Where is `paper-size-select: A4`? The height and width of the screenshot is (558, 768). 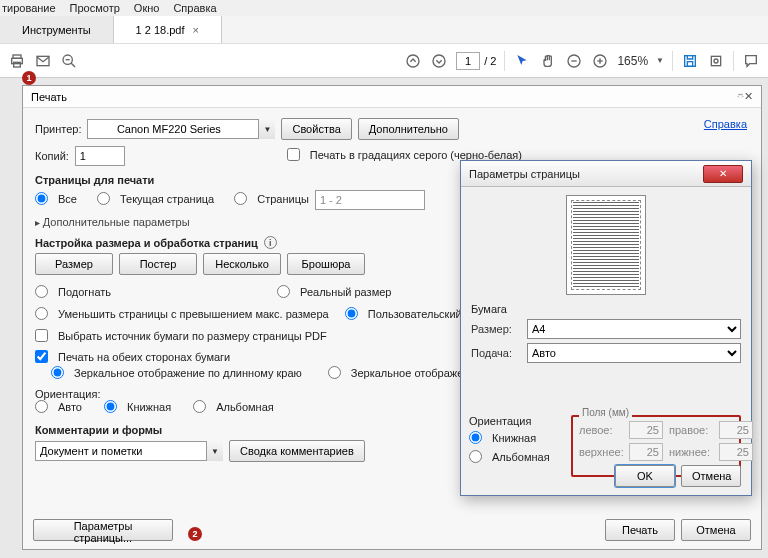 paper-size-select: A4 is located at coordinates (634, 329).